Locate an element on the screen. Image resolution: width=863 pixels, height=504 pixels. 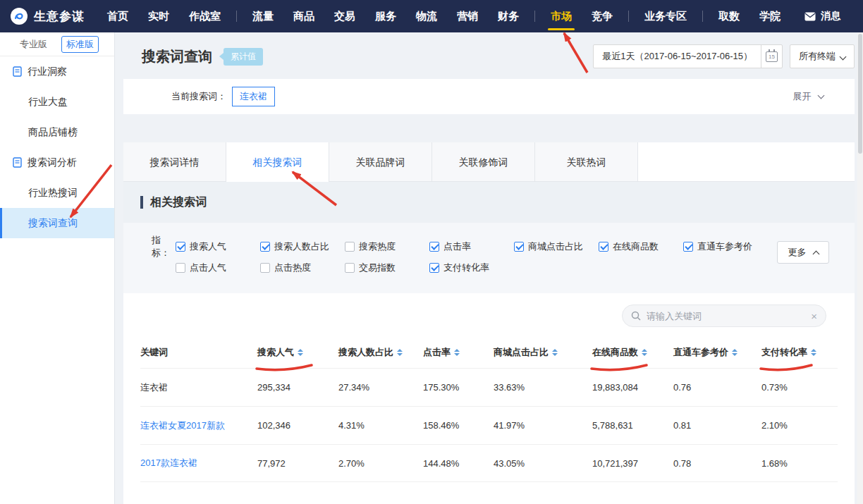
nav-item-market: 市场 is located at coordinates (561, 16).